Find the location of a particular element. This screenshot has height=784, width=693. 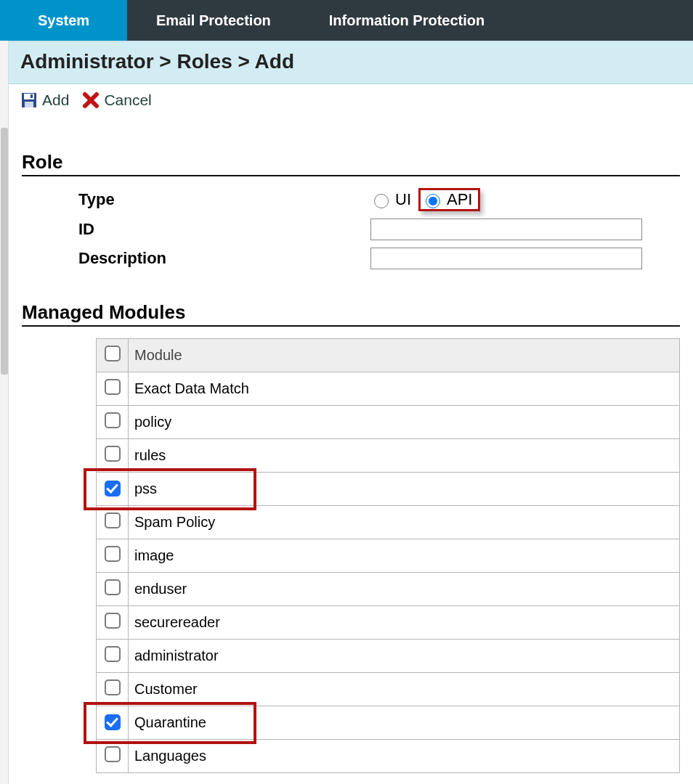

table-row: pss is located at coordinates (388, 489).